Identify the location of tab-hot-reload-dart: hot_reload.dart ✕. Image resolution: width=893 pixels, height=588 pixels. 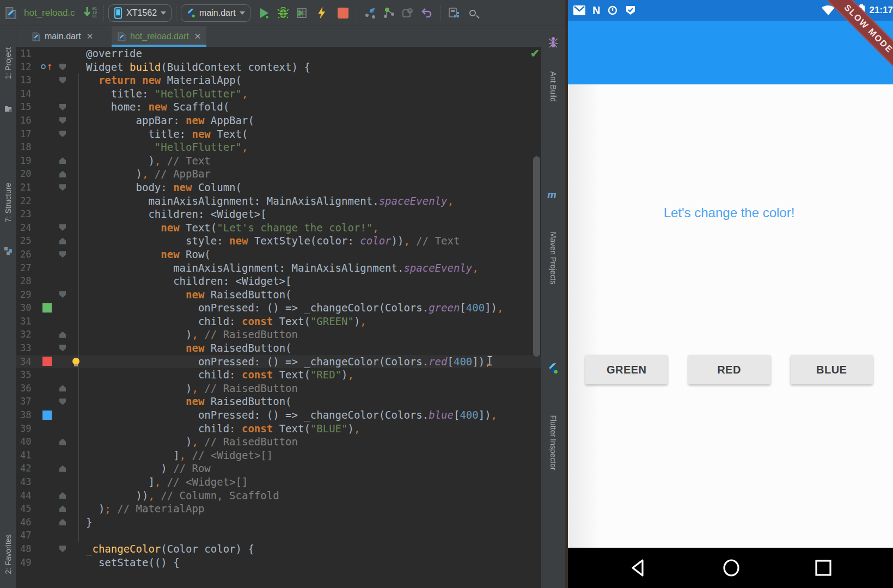
(159, 36).